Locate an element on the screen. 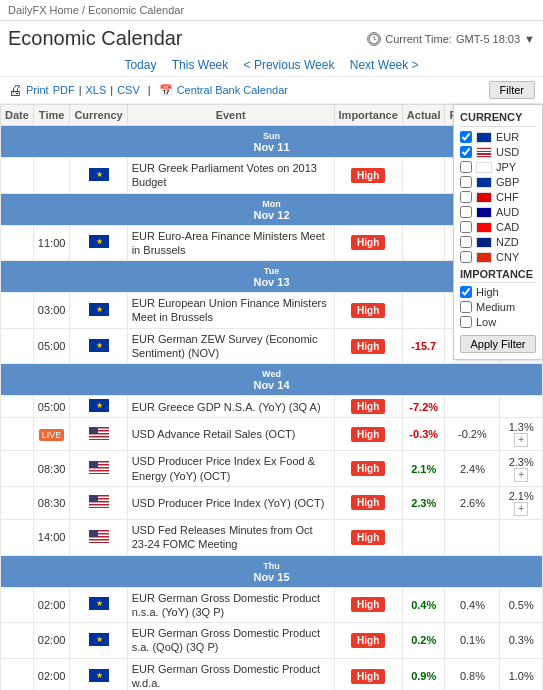  day-name: Thu is located at coordinates (272, 566).